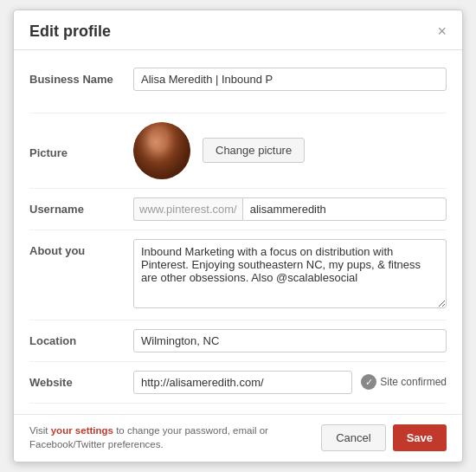 The height and width of the screenshot is (472, 476). Describe the element at coordinates (238, 87) in the screenshot. I see `business-name-row: Business Name` at that location.